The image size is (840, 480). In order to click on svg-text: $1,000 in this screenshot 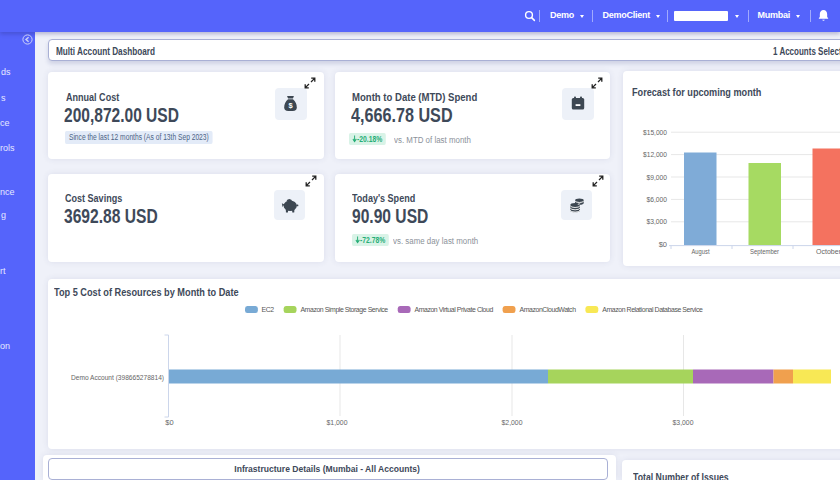, I will do `click(338, 422)`.